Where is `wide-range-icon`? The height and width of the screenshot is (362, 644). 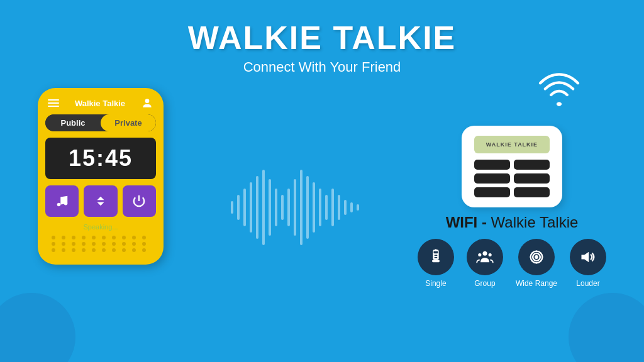
wide-range-icon is located at coordinates (536, 257).